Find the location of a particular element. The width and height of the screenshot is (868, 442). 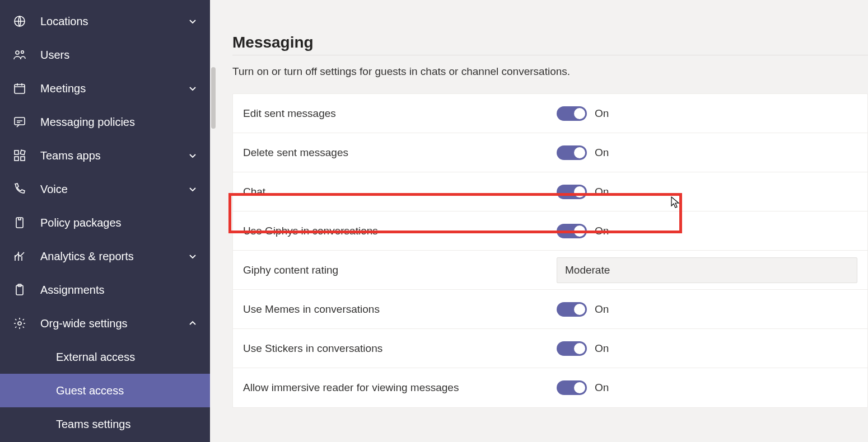

sidebar-item-label: Users is located at coordinates (119, 55).